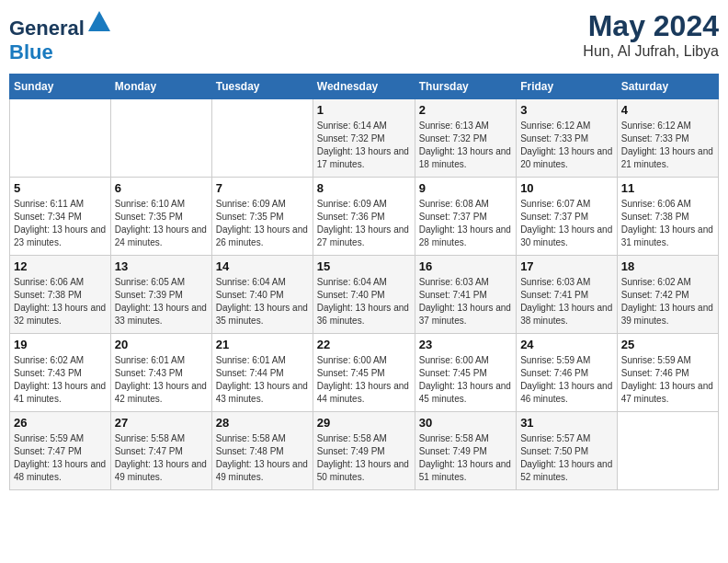 This screenshot has height=563, width=728. Describe the element at coordinates (47, 28) in the screenshot. I see `logo-general-text: General` at that location.